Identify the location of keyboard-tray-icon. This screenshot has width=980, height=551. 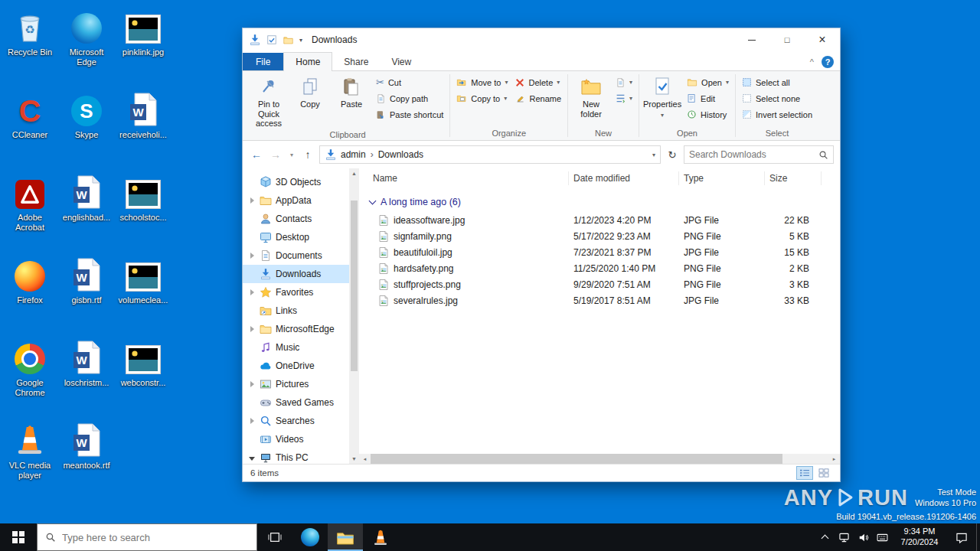
(882, 537).